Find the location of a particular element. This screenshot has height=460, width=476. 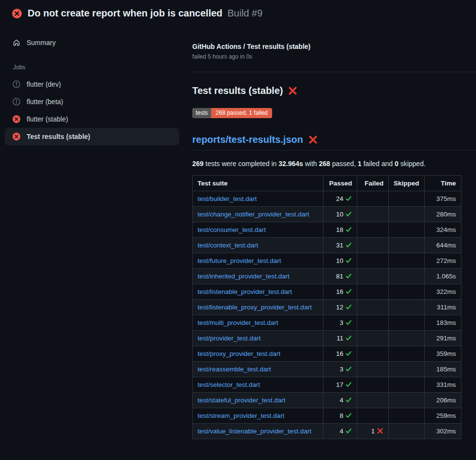

job-label: Test results (stable) is located at coordinates (58, 137).